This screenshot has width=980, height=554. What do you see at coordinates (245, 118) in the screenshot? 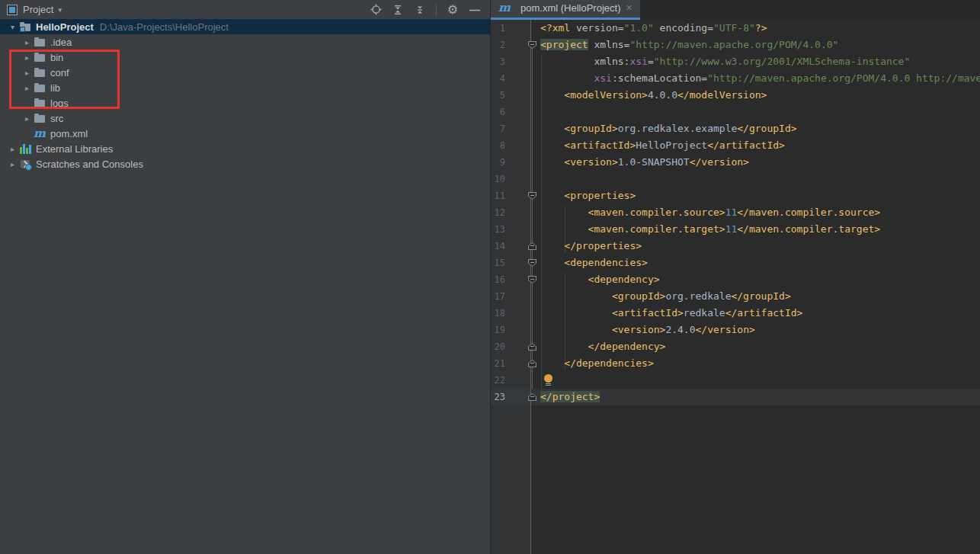
I see `tree-item-src: ▸src` at bounding box center [245, 118].